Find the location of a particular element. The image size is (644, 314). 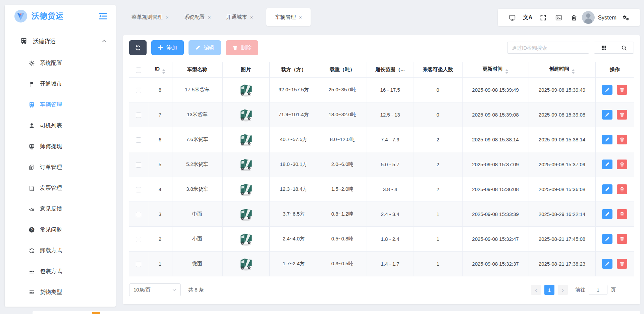

cargo-icon is located at coordinates (32, 292).